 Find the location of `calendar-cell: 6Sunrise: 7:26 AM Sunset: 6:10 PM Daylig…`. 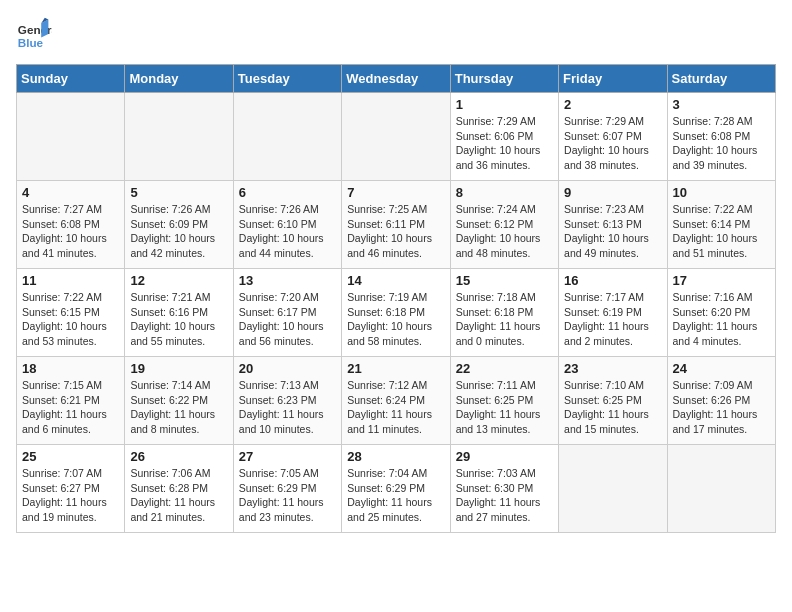

calendar-cell: 6Sunrise: 7:26 AM Sunset: 6:10 PM Daylig… is located at coordinates (287, 225).